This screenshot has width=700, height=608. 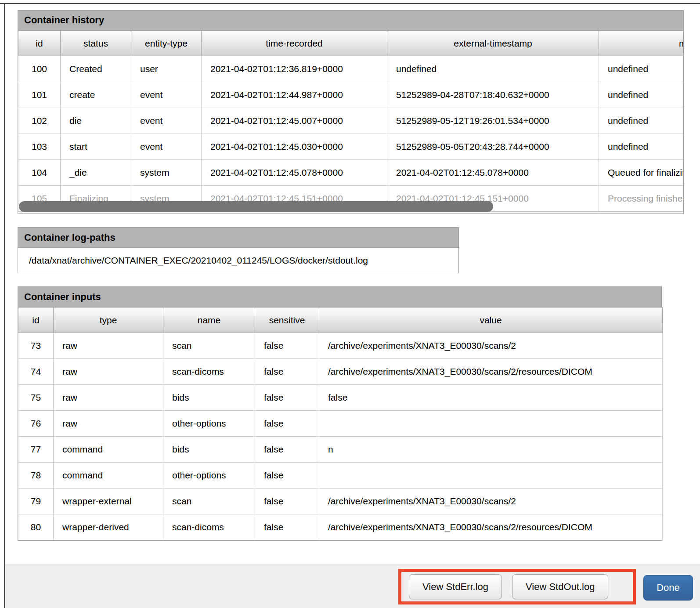 I want to click on view-stdout-button: View StdOut.log, so click(x=560, y=587).